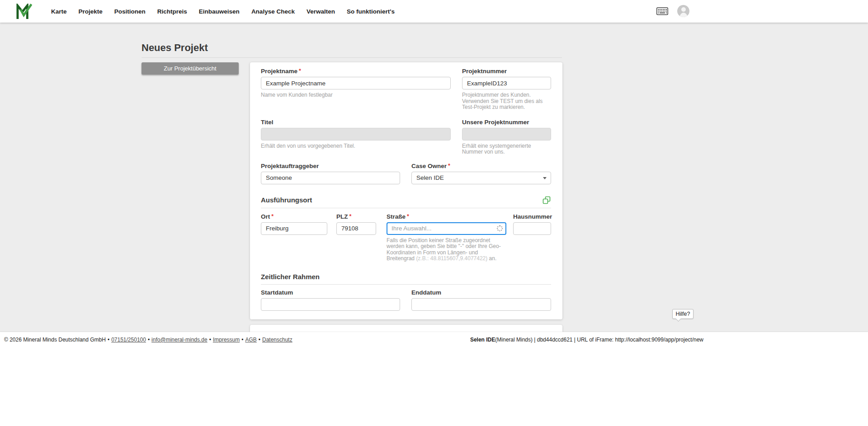 This screenshot has height=426, width=868. Describe the element at coordinates (506, 149) in the screenshot. I see `unsere-projektnummer-helper: Erhält eine systemgenerierte Nummer von …` at that location.